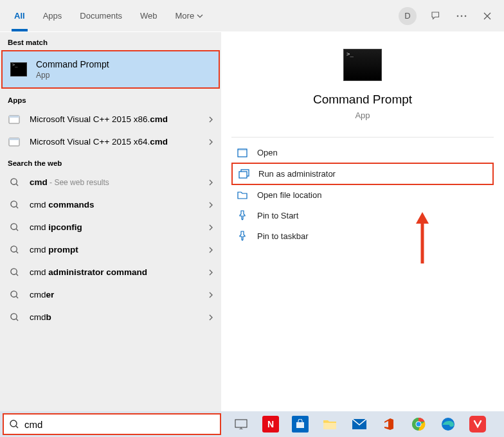 Image resolution: width=504 pixels, height=437 pixels. I want to click on edge-app-icon, so click(448, 424).